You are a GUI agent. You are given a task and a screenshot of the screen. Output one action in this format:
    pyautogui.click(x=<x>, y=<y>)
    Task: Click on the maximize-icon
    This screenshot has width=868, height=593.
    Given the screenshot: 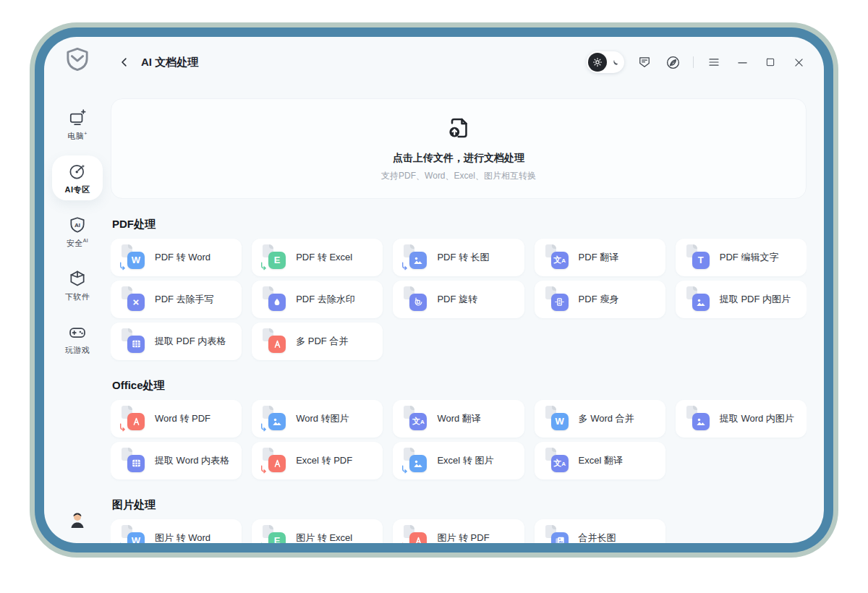 What is the action you would take?
    pyautogui.click(x=770, y=62)
    